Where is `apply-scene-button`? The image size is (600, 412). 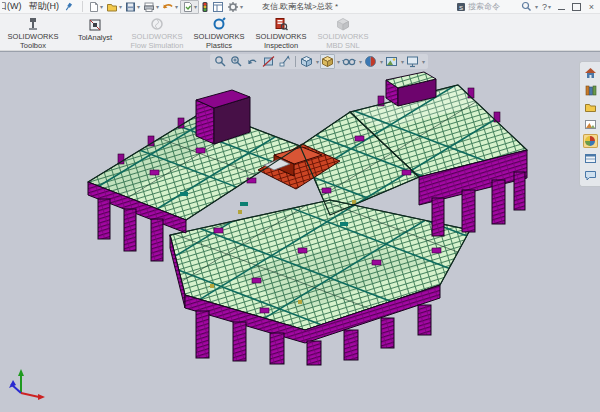 apply-scene-button is located at coordinates (392, 62).